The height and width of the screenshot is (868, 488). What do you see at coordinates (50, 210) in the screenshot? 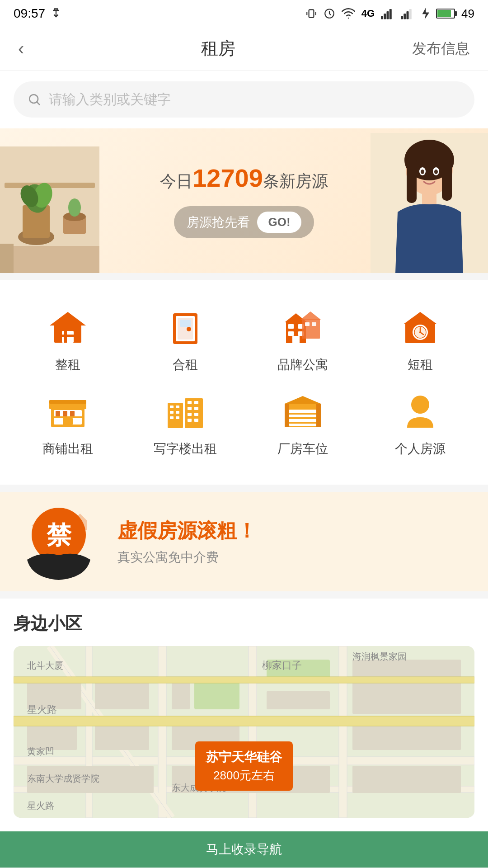
I see `banner-left-decor` at bounding box center [50, 210].